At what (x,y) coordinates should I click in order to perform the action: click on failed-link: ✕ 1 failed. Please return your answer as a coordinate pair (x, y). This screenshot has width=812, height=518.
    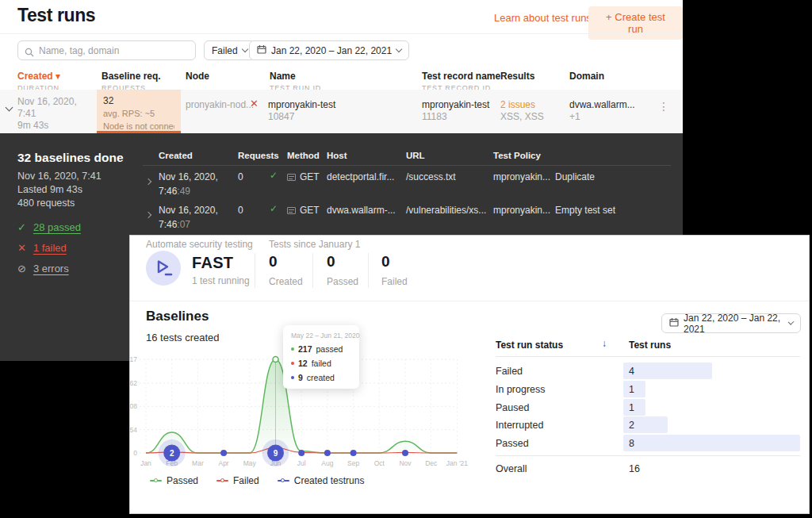
    Looking at the image, I should click on (42, 247).